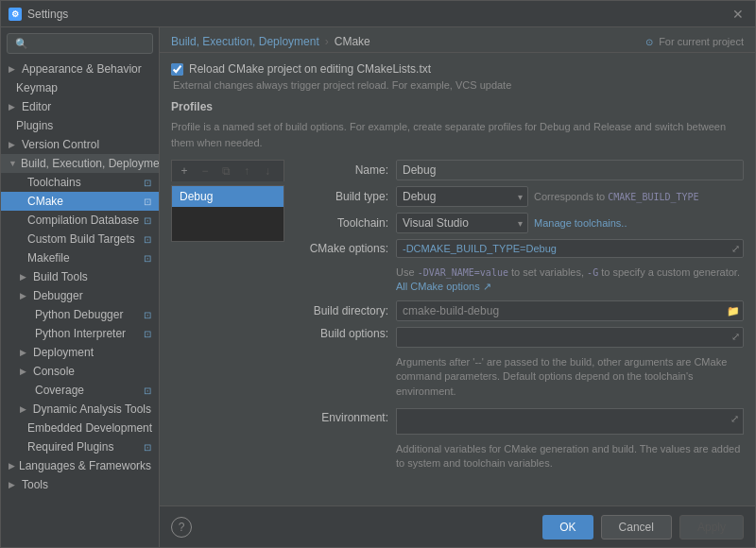 The image size is (756, 548). I want to click on sidebar-item-tools: ▶ Tools, so click(79, 485).